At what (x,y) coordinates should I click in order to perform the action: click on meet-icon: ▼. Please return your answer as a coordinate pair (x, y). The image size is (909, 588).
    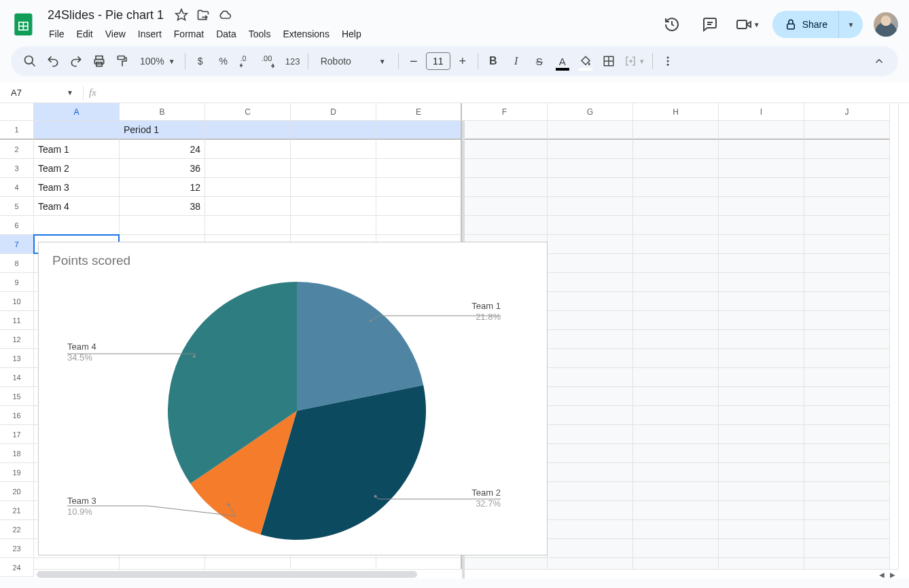
    Looking at the image, I should click on (748, 24).